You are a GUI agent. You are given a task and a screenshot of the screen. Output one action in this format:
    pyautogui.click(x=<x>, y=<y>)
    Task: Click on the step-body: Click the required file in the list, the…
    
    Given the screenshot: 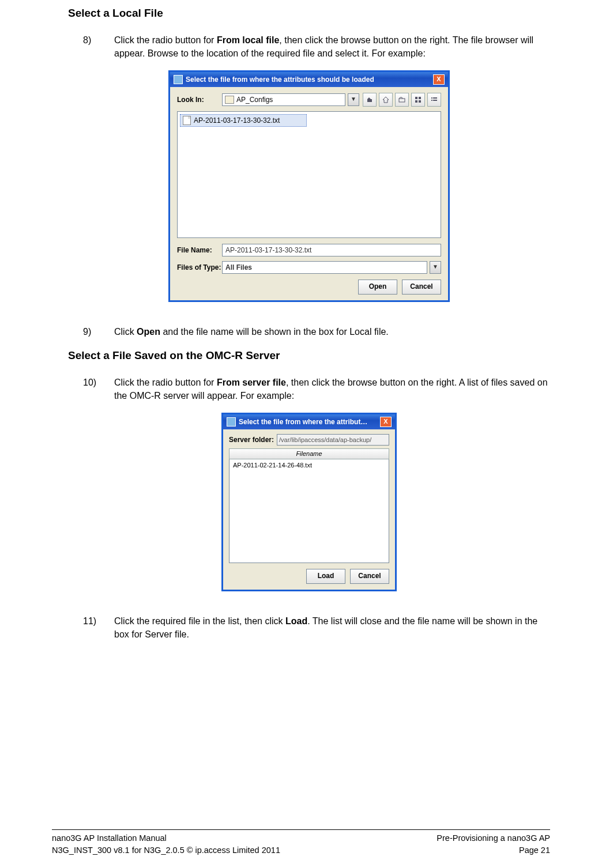 What is the action you would take?
    pyautogui.click(x=332, y=628)
    